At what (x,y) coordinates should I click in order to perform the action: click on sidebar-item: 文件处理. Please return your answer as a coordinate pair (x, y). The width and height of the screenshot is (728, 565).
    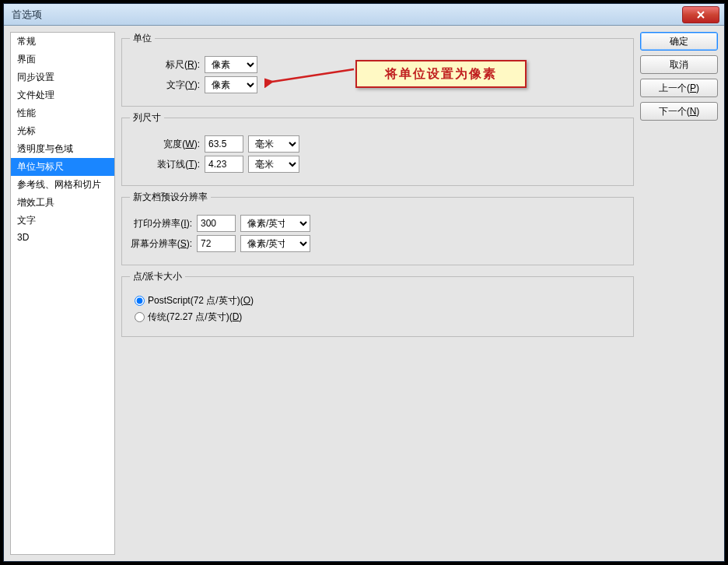
    Looking at the image, I should click on (62, 95).